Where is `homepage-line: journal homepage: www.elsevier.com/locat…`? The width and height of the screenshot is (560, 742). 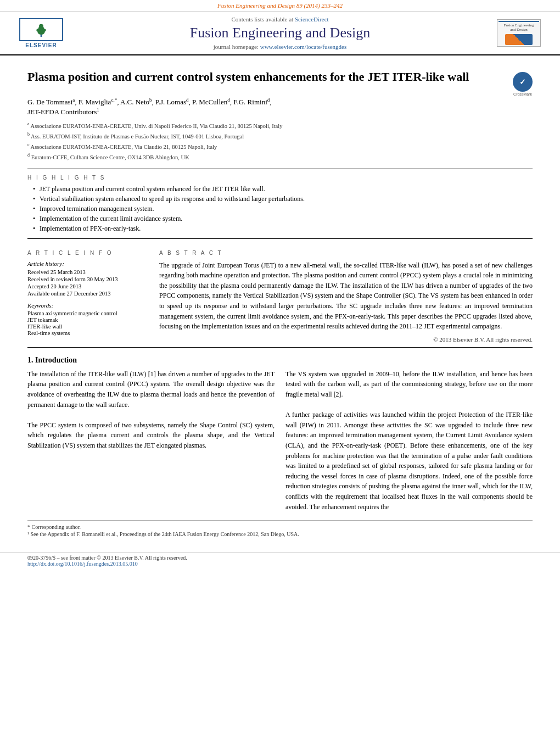 homepage-line: journal homepage: www.elsevier.com/locat… is located at coordinates (280, 47).